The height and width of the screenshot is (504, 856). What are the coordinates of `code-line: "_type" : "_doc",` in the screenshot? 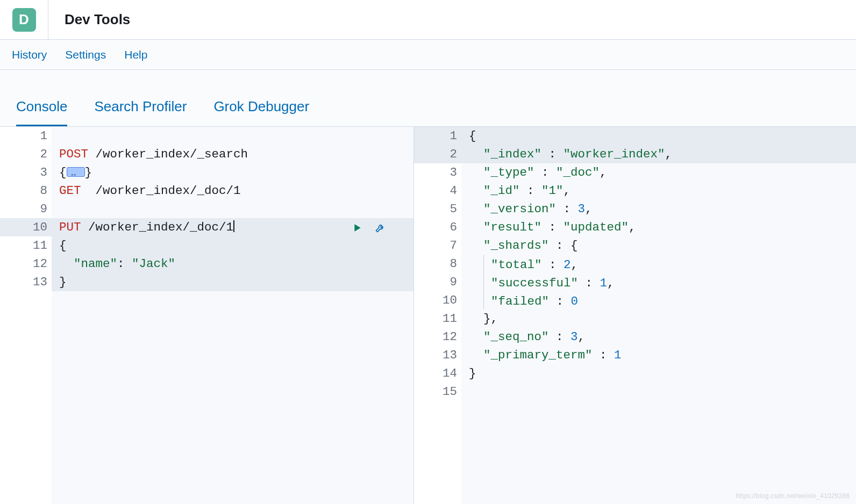 It's located at (659, 172).